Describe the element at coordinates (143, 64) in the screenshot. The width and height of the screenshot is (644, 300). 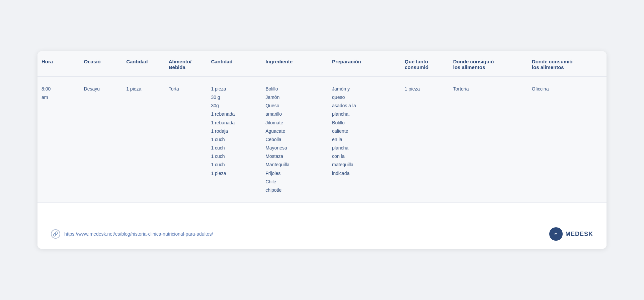
I see `col-header-cantidad1: Cantidad` at that location.